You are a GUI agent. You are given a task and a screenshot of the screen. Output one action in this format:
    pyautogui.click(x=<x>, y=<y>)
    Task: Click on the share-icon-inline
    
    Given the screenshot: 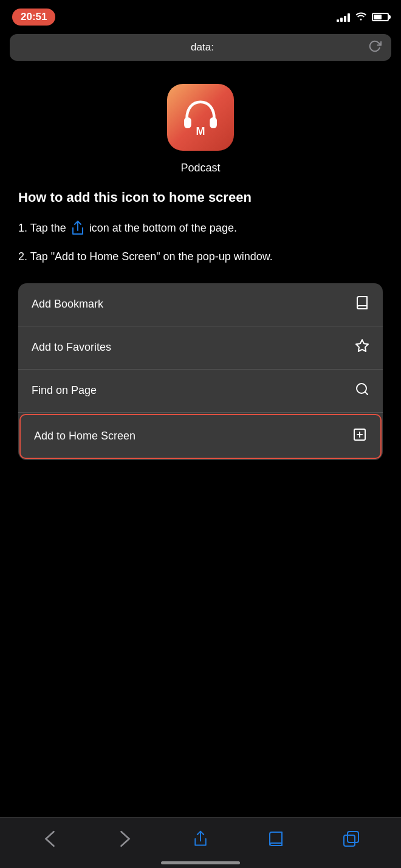 What is the action you would take?
    pyautogui.click(x=78, y=229)
    